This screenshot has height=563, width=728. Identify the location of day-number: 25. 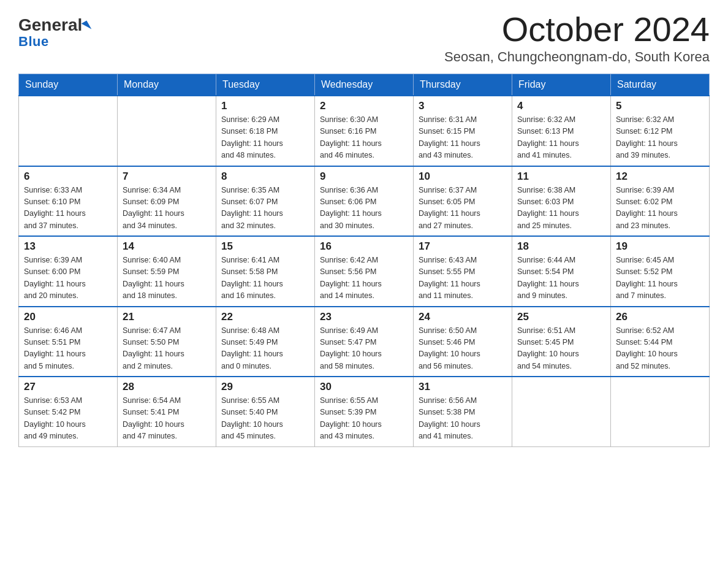
(561, 317).